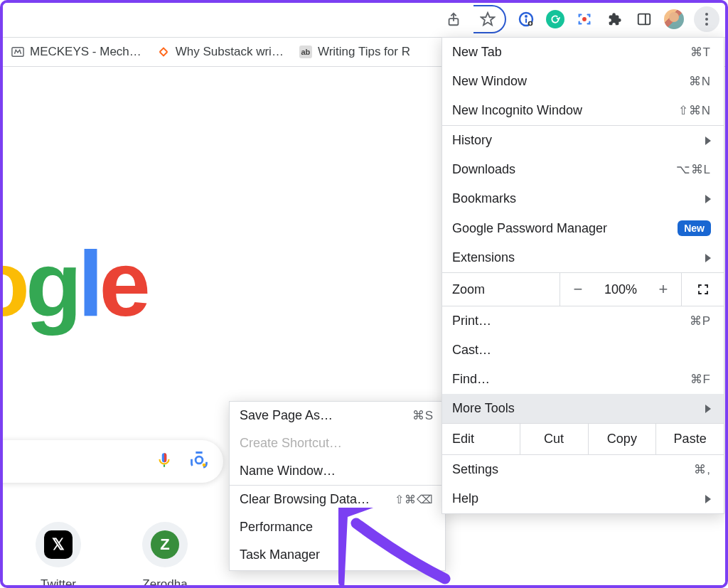 The width and height of the screenshot is (728, 588). I want to click on twitter-icon: 𝕏, so click(58, 545).